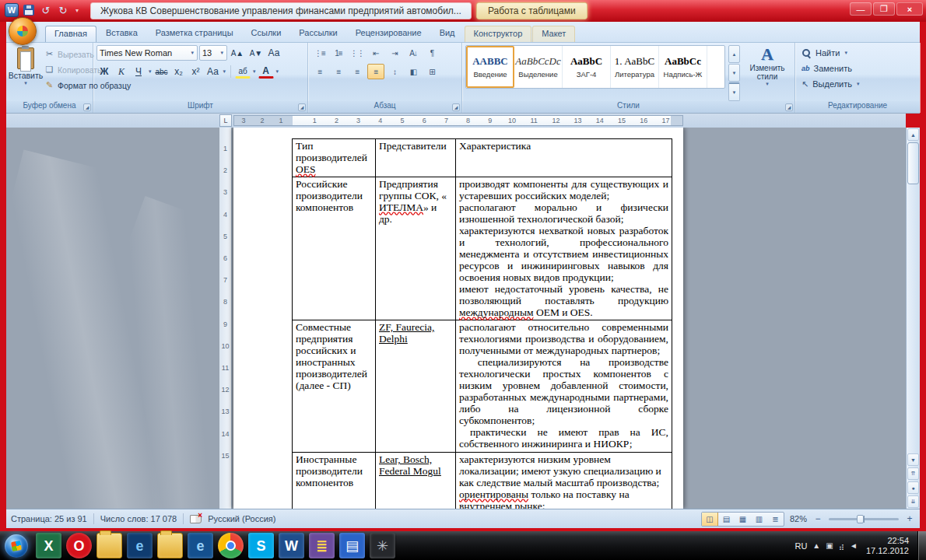 The height and width of the screenshot is (560, 926). I want to click on paste-button: Вставить ▾, so click(26, 73).